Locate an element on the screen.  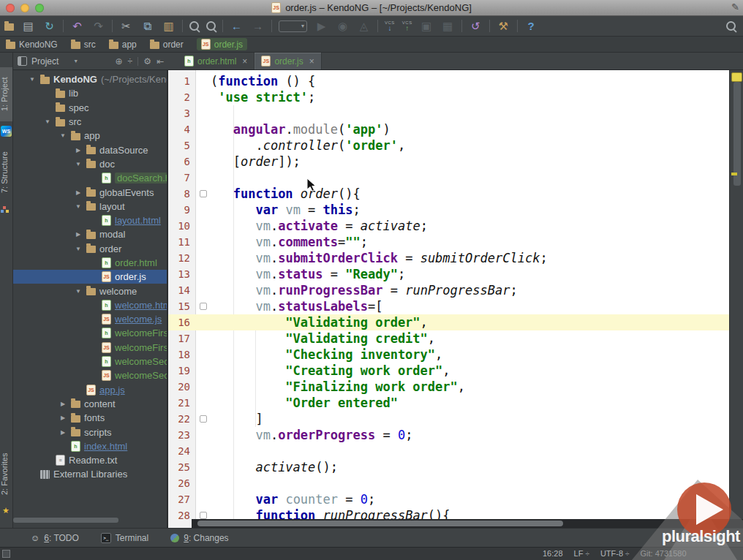
replace-icon is located at coordinates (211, 26).